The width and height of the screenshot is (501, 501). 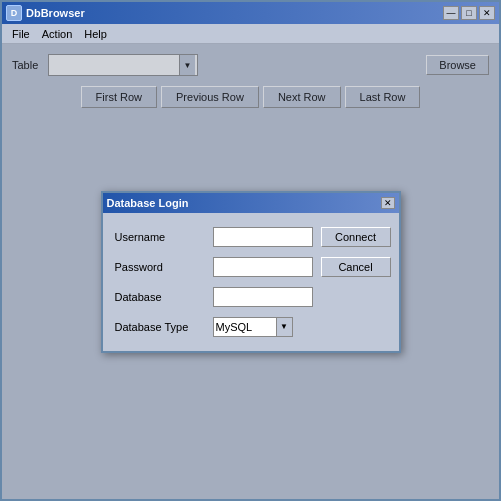 What do you see at coordinates (487, 13) in the screenshot?
I see `close-button: ✕` at bounding box center [487, 13].